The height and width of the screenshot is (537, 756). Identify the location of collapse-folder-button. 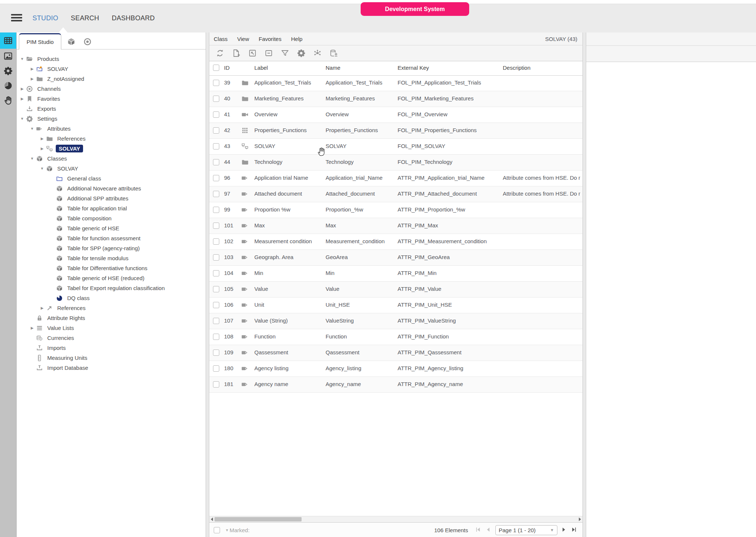
(269, 53).